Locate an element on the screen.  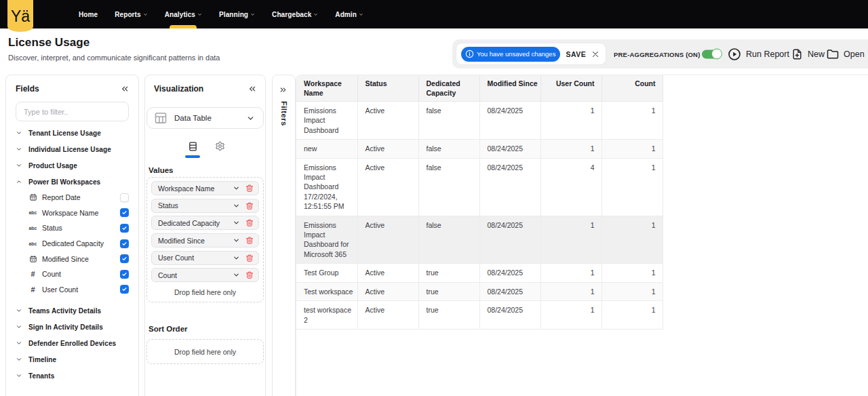
field-group-product-usage: Product Usage is located at coordinates (72, 165).